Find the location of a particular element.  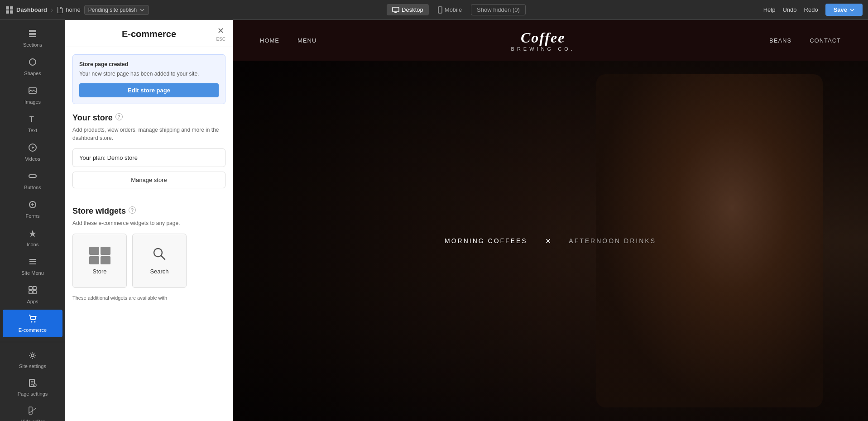

videos-label: Videos is located at coordinates (33, 159).